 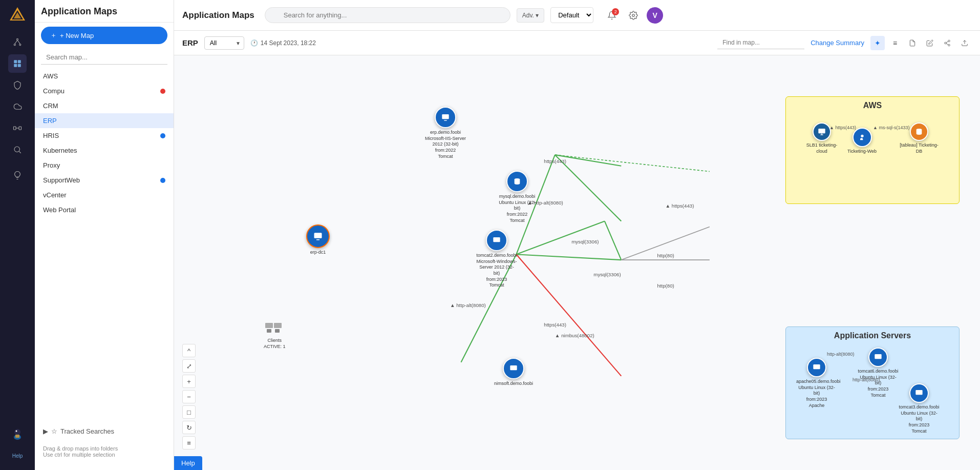 I want to click on footer-line2: Use ctrl for multiple selection, so click(x=104, y=455).